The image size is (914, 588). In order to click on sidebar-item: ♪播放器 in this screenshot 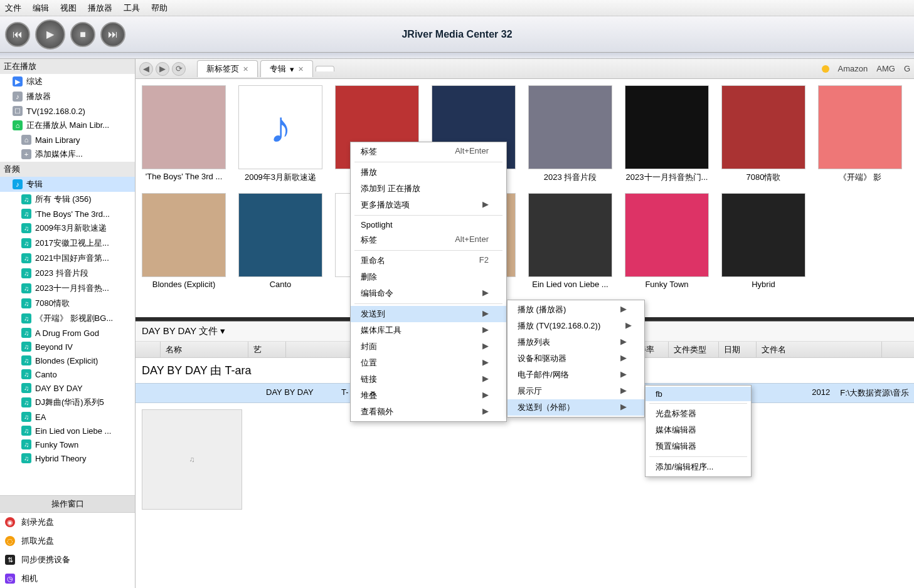, I will do `click(68, 97)`.